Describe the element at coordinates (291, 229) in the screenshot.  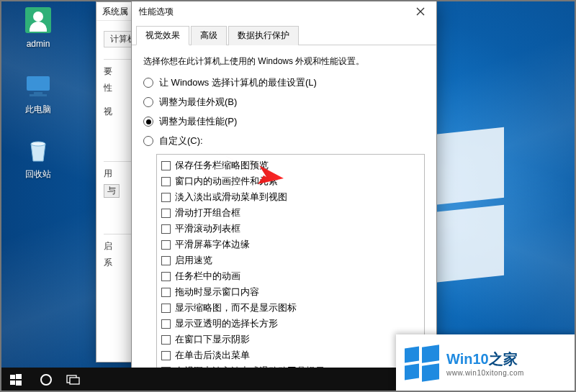
I see `checkbox-item: 平滑滚动列表框` at that location.